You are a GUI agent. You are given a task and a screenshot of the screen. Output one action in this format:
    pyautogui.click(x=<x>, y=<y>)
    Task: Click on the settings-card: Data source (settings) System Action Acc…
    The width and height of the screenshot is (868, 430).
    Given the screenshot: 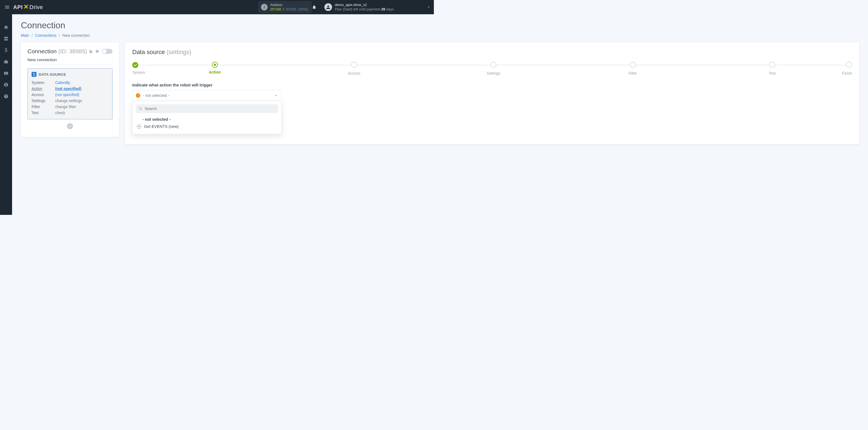 What is the action you would take?
    pyautogui.click(x=280, y=93)
    